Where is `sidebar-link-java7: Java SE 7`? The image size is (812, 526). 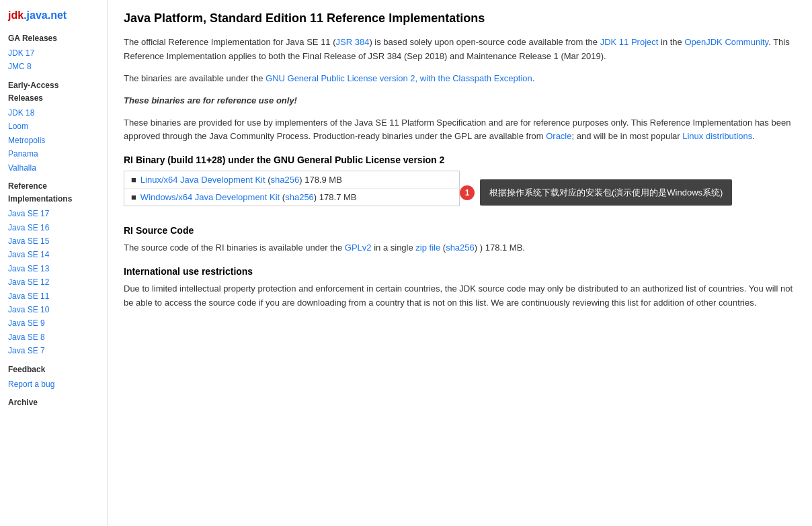 sidebar-link-java7: Java SE 7 is located at coordinates (54, 351).